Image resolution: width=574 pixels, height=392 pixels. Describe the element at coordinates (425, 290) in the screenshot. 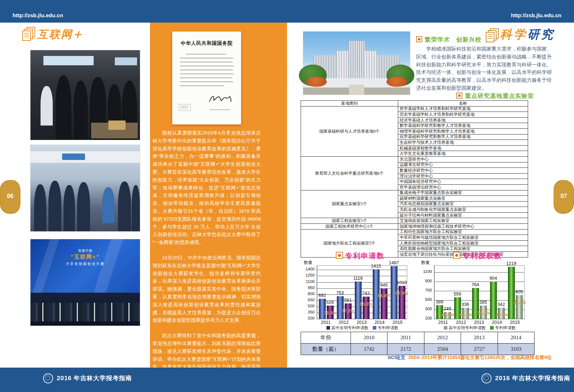

I see `y-tick-label: 700` at that location.